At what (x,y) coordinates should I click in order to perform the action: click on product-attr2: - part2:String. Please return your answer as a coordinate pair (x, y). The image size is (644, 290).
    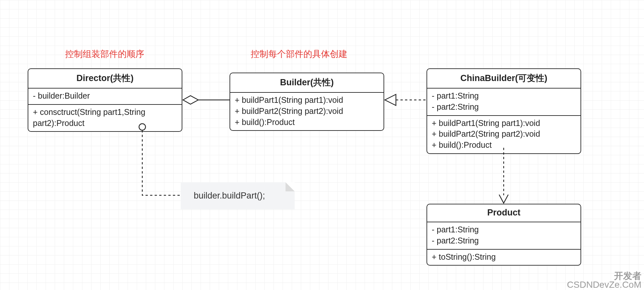
    Looking at the image, I should click on (504, 241).